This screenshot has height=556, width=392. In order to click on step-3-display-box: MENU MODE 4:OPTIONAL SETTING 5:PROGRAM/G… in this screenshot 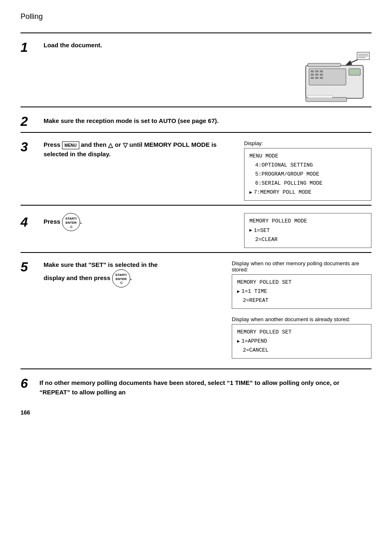, I will do `click(308, 174)`.